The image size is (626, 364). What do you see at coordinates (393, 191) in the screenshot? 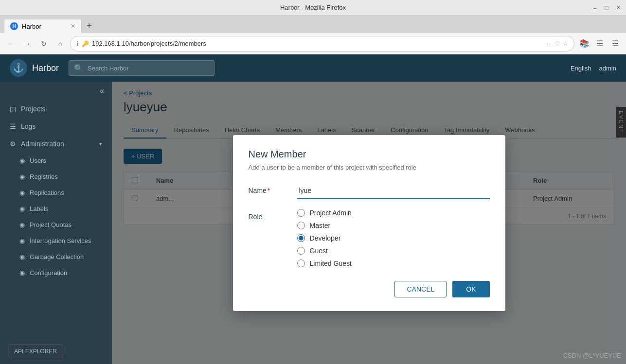
I see `name-input` at bounding box center [393, 191].